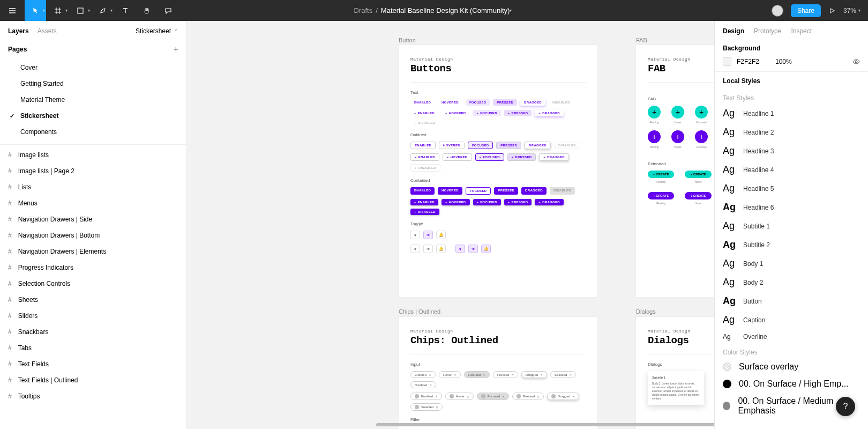  Describe the element at coordinates (446, 11) in the screenshot. I see `file-title: Material Baseline Design Kit (Community)` at that location.